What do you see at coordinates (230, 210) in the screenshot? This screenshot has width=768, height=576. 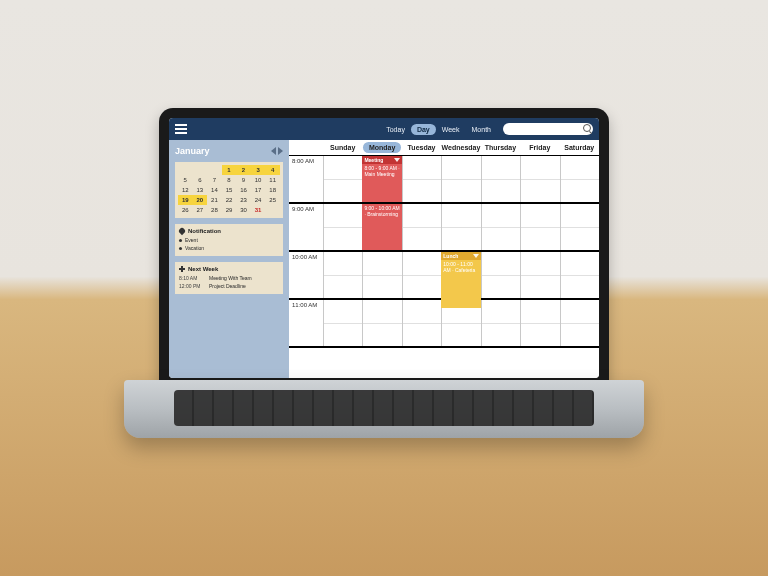 I see `cal-day: 29` at bounding box center [230, 210].